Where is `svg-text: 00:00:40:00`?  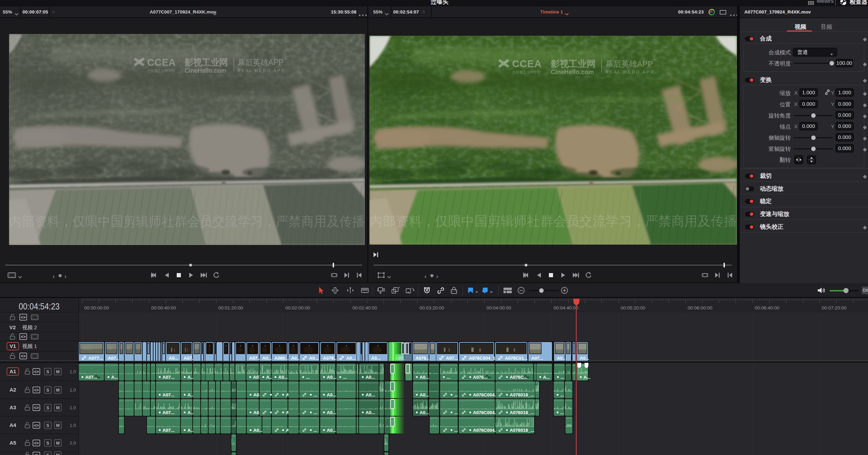 svg-text: 00:00:40:00 is located at coordinates (164, 308).